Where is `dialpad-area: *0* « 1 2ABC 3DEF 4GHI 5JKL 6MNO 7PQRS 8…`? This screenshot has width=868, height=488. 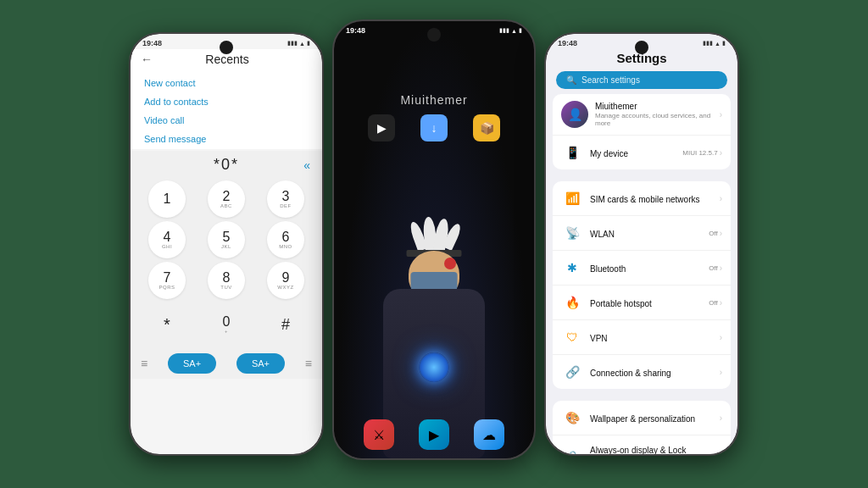 dialpad-area: *0* « 1 2ABC 3DEF 4GHI 5JKL 6MNO 7PQRS 8… is located at coordinates (226, 249).